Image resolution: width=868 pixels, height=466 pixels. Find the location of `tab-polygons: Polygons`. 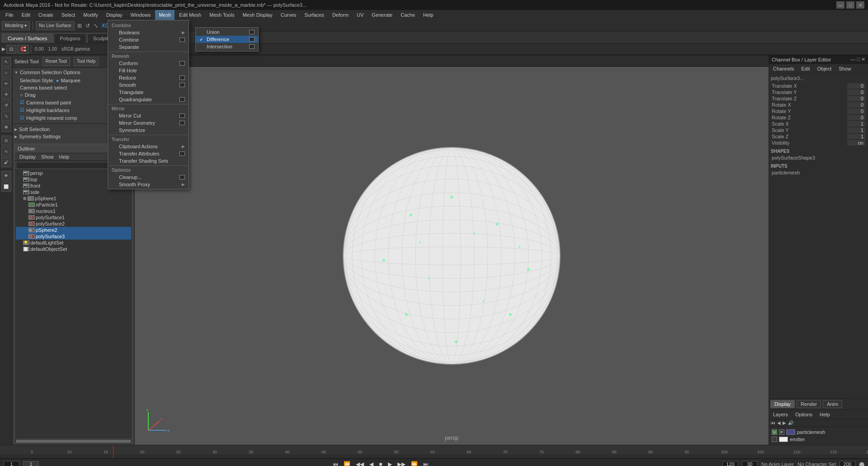

tab-polygons: Polygons is located at coordinates (70, 38).